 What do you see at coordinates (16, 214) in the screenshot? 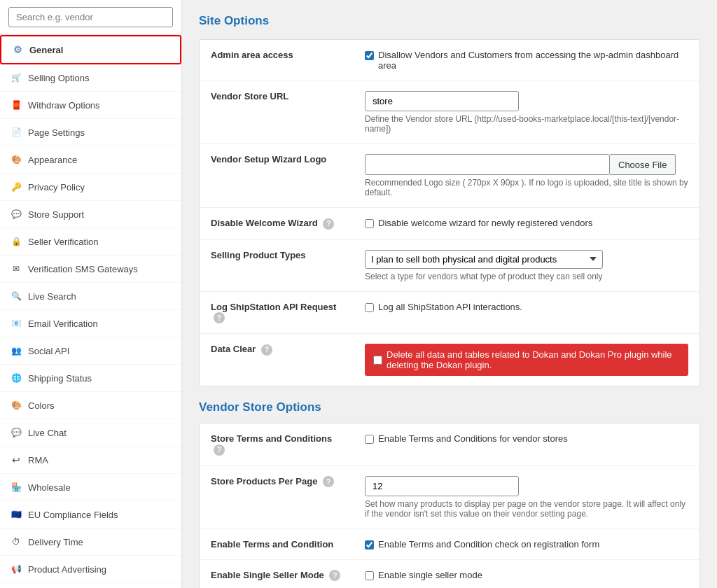
I see `icon-support-icon` at bounding box center [16, 214].